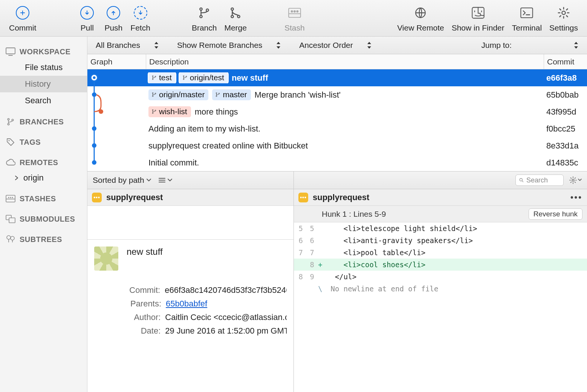 This screenshot has width=587, height=392. What do you see at coordinates (229, 45) in the screenshot?
I see `filter-remote-branches: Show Remote Branches` at bounding box center [229, 45].